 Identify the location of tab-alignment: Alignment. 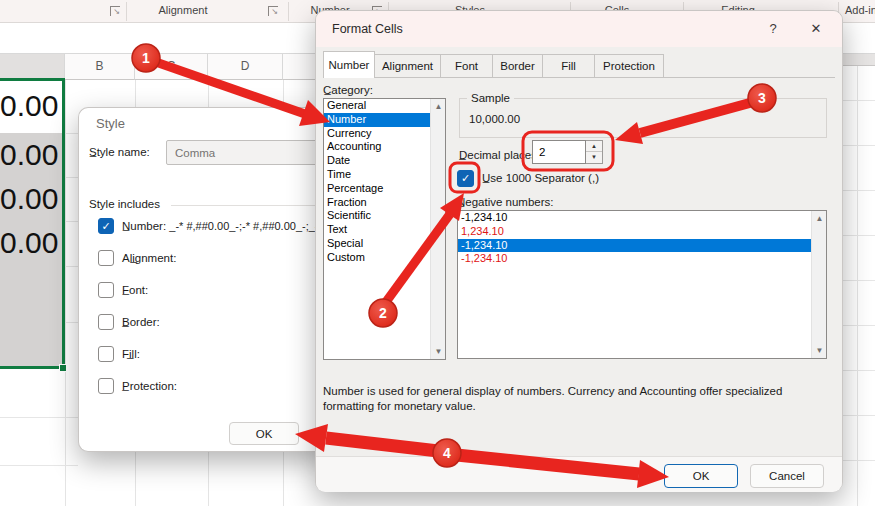
(408, 66).